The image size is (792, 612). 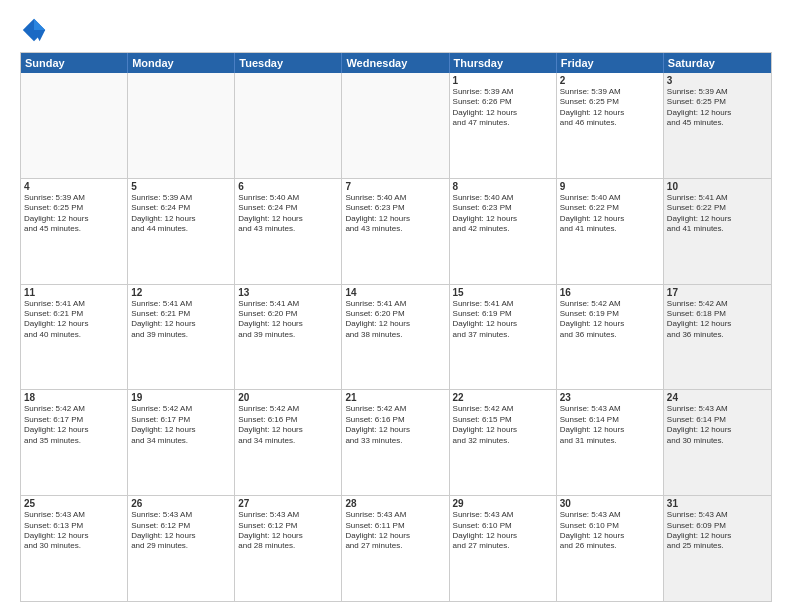 What do you see at coordinates (288, 292) in the screenshot?
I see `day-number: 13` at bounding box center [288, 292].